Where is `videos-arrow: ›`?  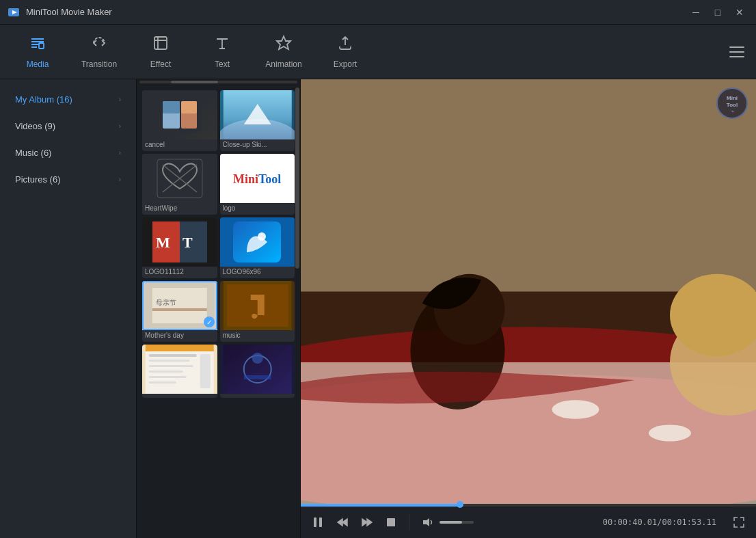 videos-arrow: › is located at coordinates (120, 126).